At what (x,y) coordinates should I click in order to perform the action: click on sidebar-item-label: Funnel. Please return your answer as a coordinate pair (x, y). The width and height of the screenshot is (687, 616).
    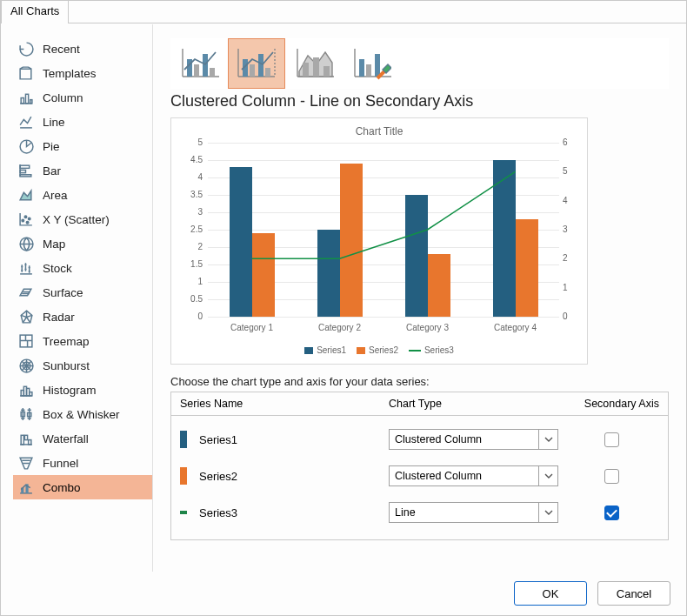
    Looking at the image, I should click on (61, 463).